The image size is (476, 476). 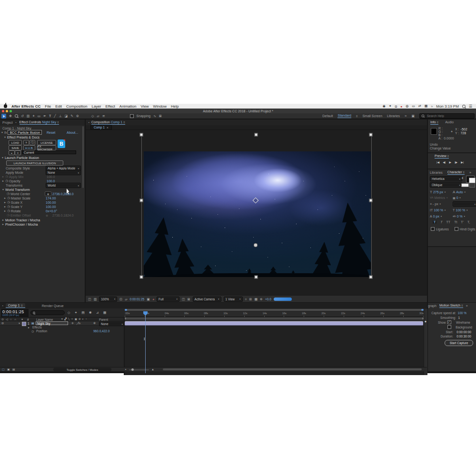 What do you see at coordinates (413, 116) in the screenshot?
I see `workspace-panel-icon: ▣` at bounding box center [413, 116].